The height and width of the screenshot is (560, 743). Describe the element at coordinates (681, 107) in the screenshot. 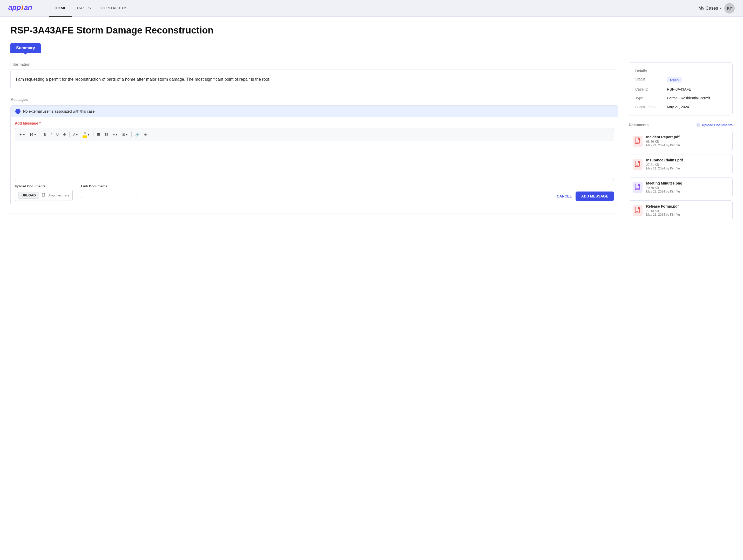

I see `detail-submitted-row: Submitted On May 21, 2024` at that location.